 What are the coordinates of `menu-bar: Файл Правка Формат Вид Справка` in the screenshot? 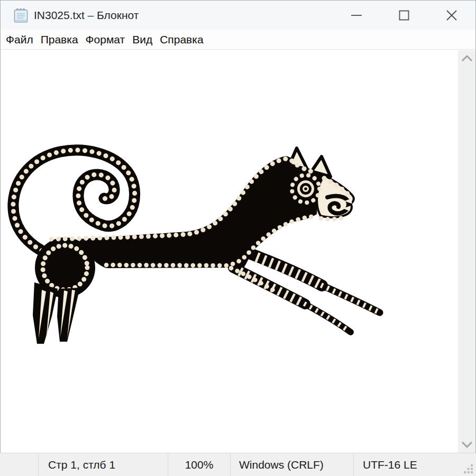 It's located at (238, 40).